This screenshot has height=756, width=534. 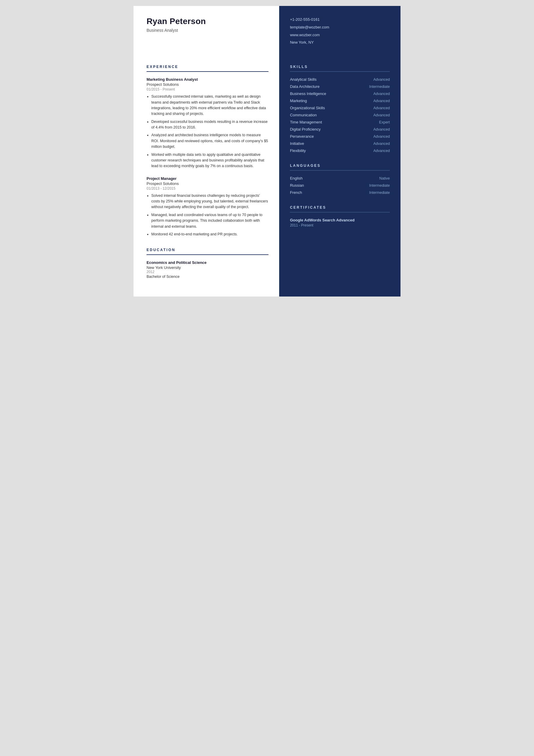 What do you see at coordinates (340, 94) in the screenshot?
I see `skill-row-2: Business Intelligence Advanced` at bounding box center [340, 94].